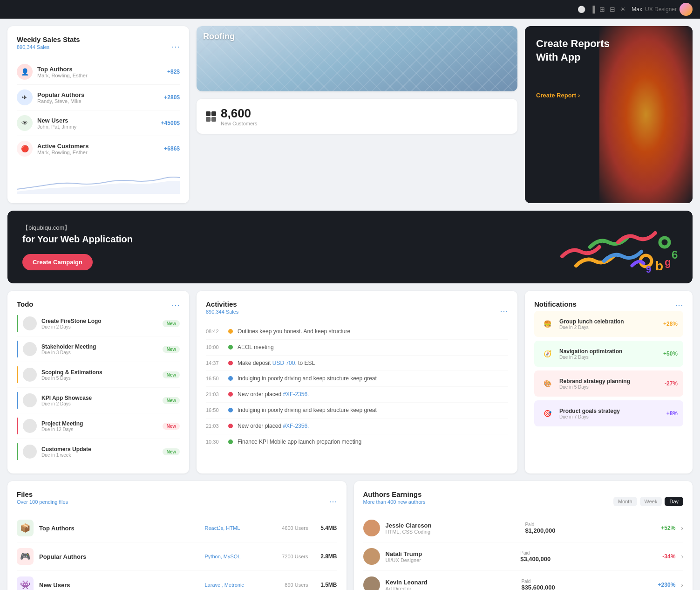  I want to click on todo-menu: ⋯, so click(176, 305).